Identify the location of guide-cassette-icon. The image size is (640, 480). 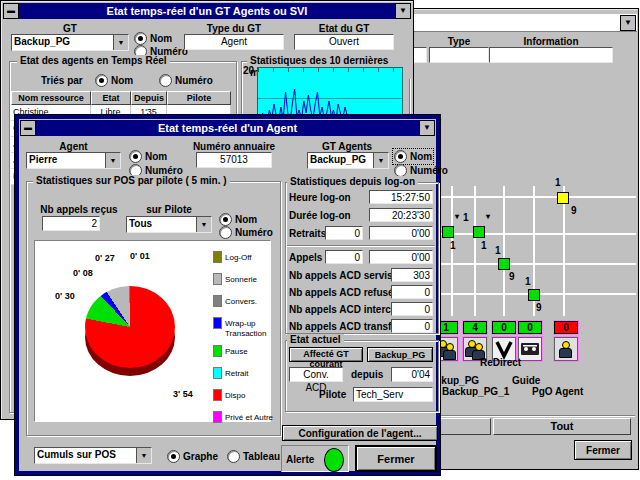
(530, 349).